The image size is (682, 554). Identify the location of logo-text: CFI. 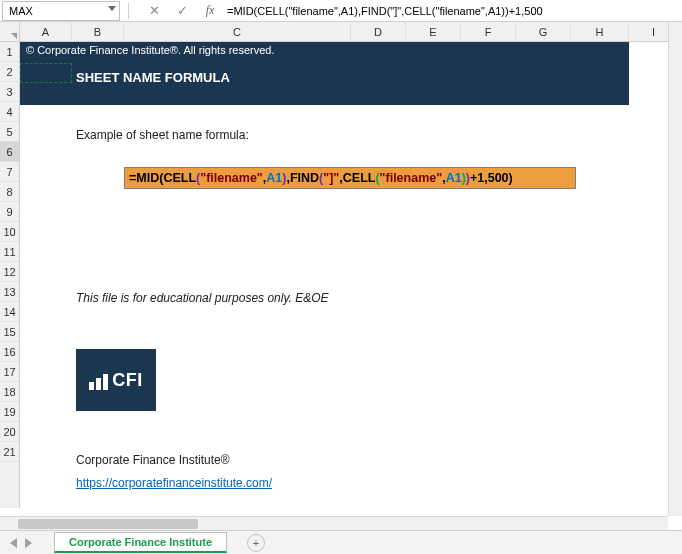
(128, 380).